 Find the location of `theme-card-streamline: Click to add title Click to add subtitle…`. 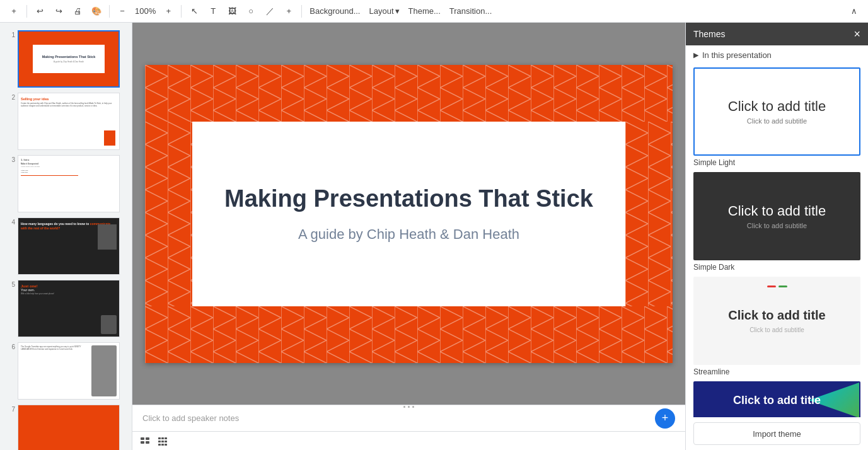

theme-card-streamline: Click to add title Click to add subtitle… is located at coordinates (777, 326).